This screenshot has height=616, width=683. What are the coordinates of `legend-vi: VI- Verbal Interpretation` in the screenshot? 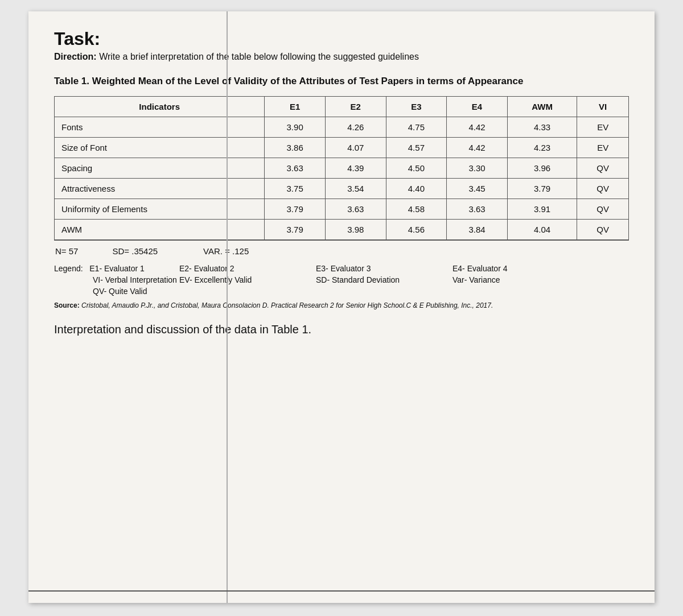 It's located at (117, 280).